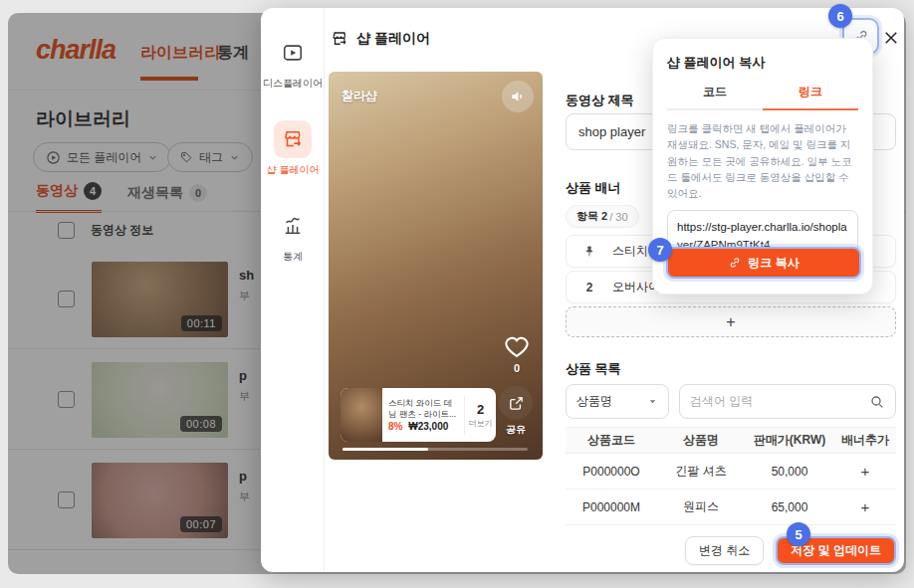 The width and height of the screenshot is (914, 588). Describe the element at coordinates (731, 472) in the screenshot. I see `product-table-row: P000000O 긴팔 셔츠 50,000 +` at that location.